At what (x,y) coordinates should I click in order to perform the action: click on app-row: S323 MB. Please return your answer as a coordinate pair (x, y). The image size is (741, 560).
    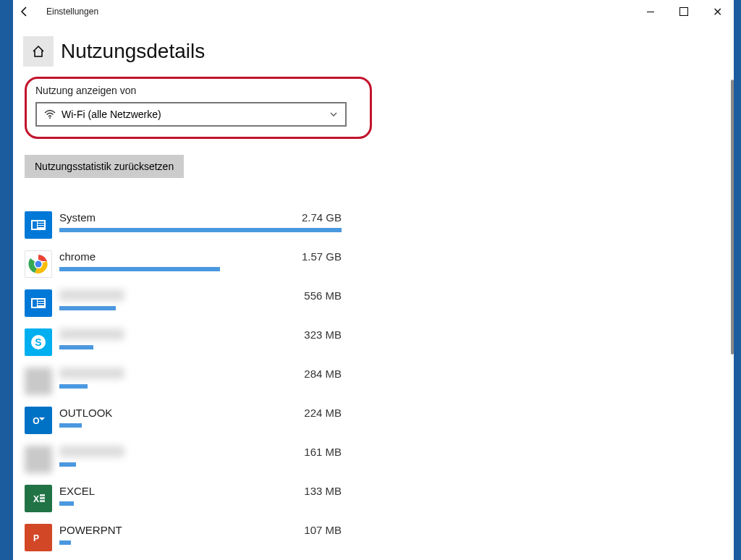
    Looking at the image, I should click on (373, 342).